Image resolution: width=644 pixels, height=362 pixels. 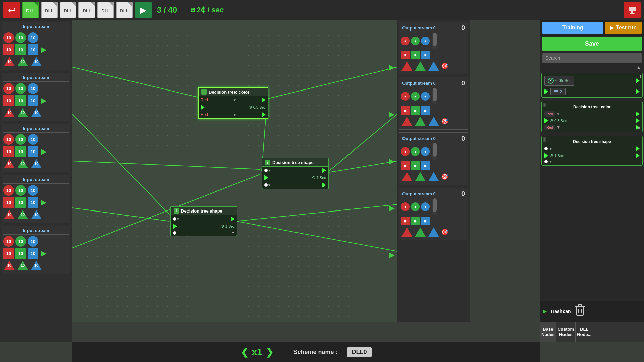 What do you see at coordinates (550, 114) in the screenshot?
I see `sidebar-color-dropdown: Red` at bounding box center [550, 114].